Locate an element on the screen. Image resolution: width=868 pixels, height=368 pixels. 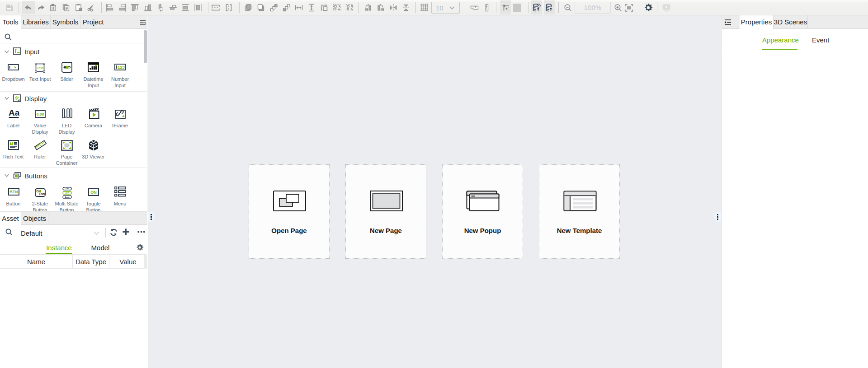
svg-text: 0.00 is located at coordinates (41, 114).